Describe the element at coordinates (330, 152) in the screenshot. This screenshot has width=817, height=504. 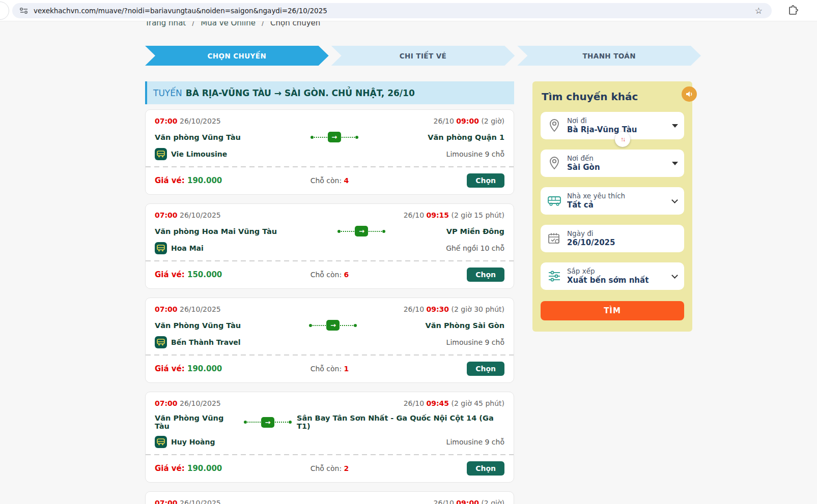
I see `trip-card: 07:00 26/10/2025 26/10 09:00 (2 giờ) Văn…` at that location.